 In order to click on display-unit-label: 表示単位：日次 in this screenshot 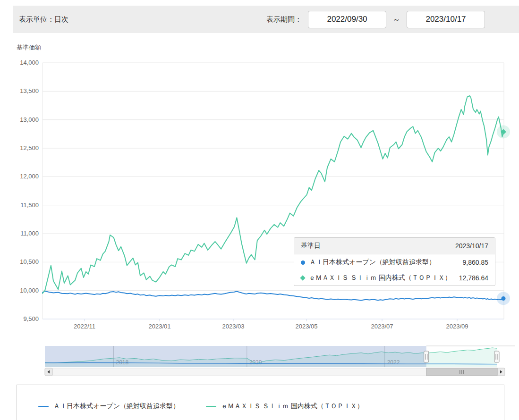, I will do `click(43, 20)`.